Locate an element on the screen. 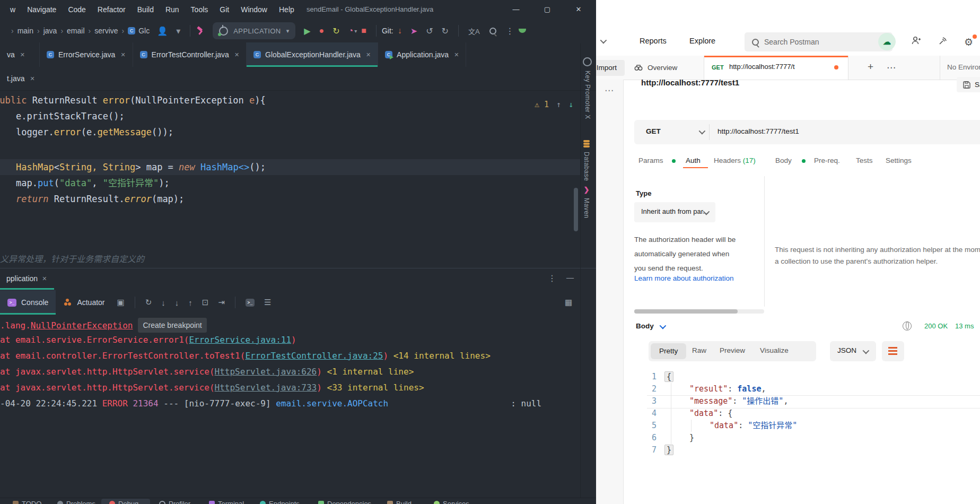 This screenshot has width=980, height=504. tool-button-database: Database is located at coordinates (587, 160).